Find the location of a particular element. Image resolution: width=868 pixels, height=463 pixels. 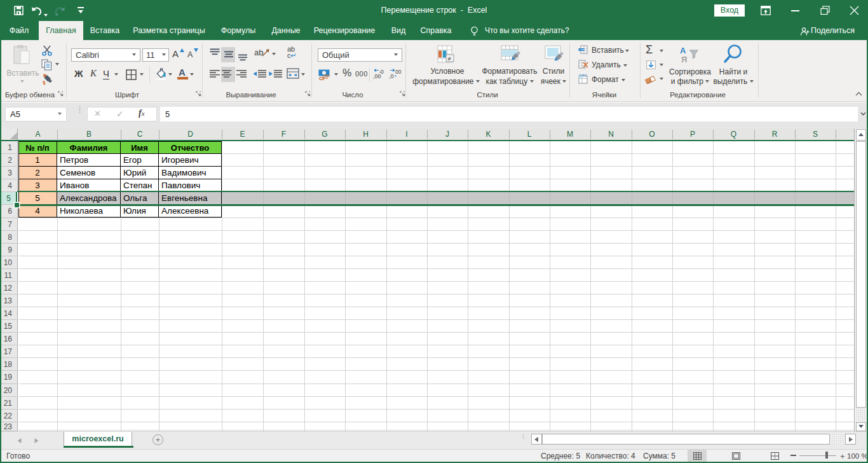

svg-text: 00 is located at coordinates (398, 72).